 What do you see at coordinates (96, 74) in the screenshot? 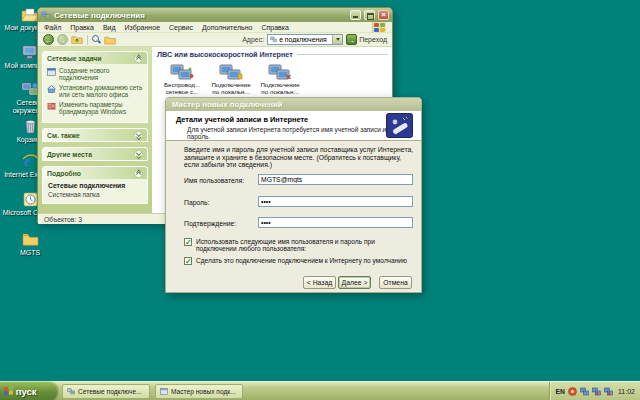
I see `task-new-connection: Создание нового подключения` at bounding box center [96, 74].